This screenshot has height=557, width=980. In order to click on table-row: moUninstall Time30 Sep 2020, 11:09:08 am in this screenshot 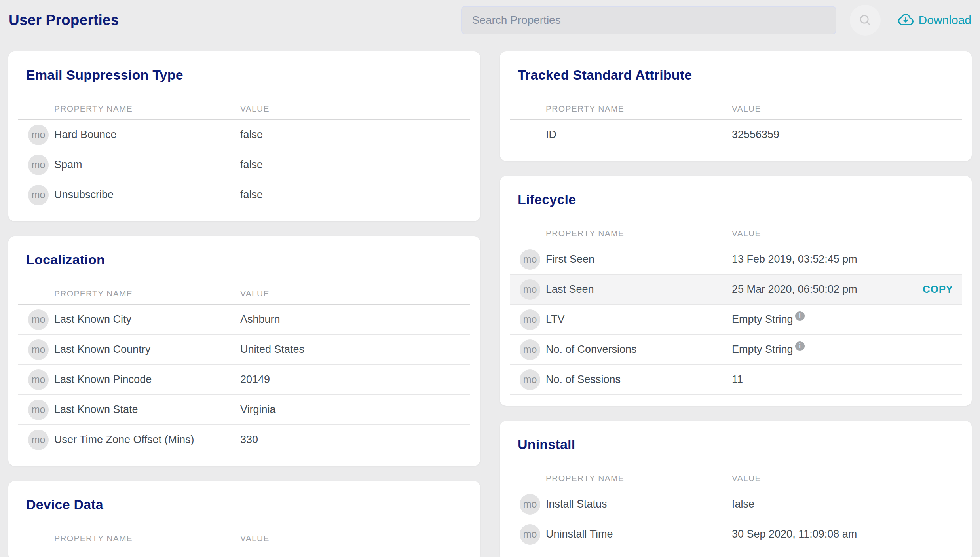, I will do `click(736, 534)`.